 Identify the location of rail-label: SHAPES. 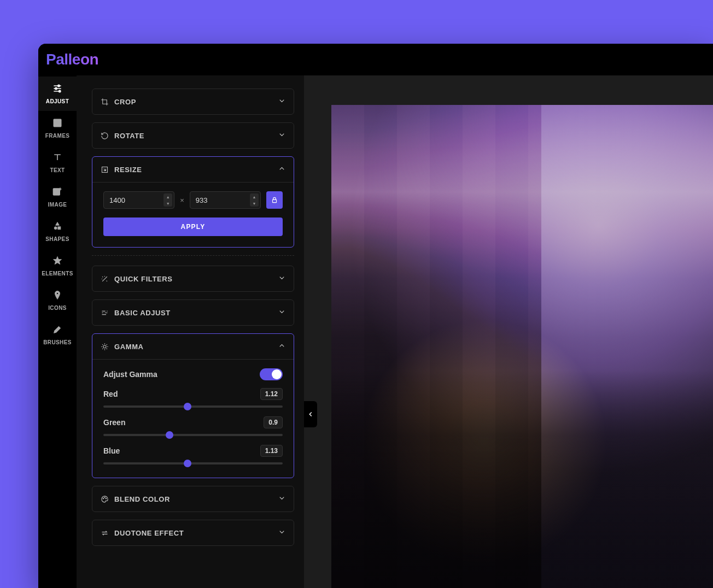
(57, 239).